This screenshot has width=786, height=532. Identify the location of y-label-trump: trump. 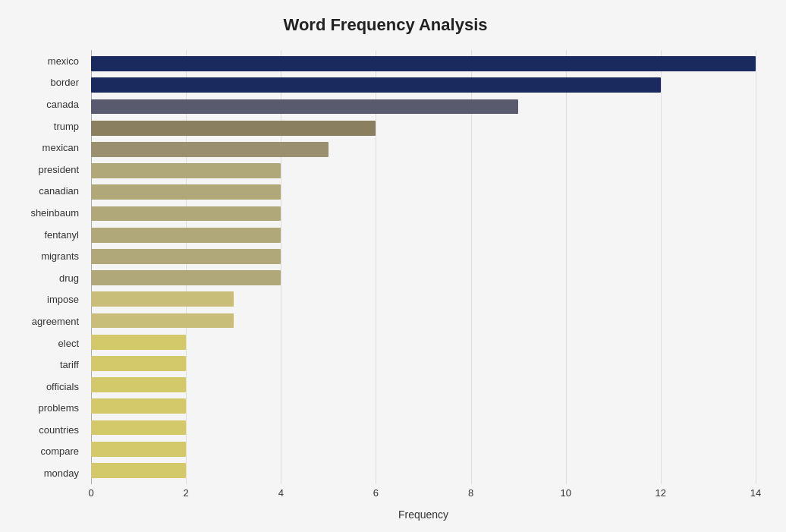
(70, 126).